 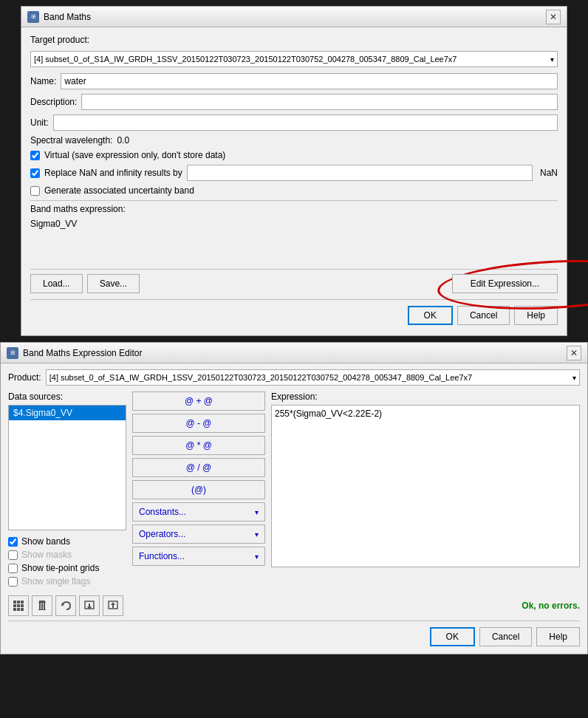 I want to click on show-tie-point-grids-label: Show tie-point grids, so click(x=61, y=568).